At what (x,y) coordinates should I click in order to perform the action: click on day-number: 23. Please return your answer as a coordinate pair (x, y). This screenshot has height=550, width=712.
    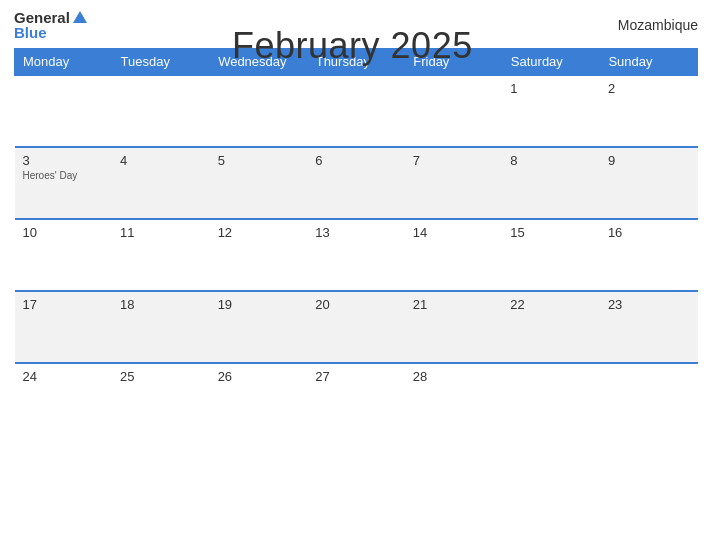
    Looking at the image, I should click on (649, 304).